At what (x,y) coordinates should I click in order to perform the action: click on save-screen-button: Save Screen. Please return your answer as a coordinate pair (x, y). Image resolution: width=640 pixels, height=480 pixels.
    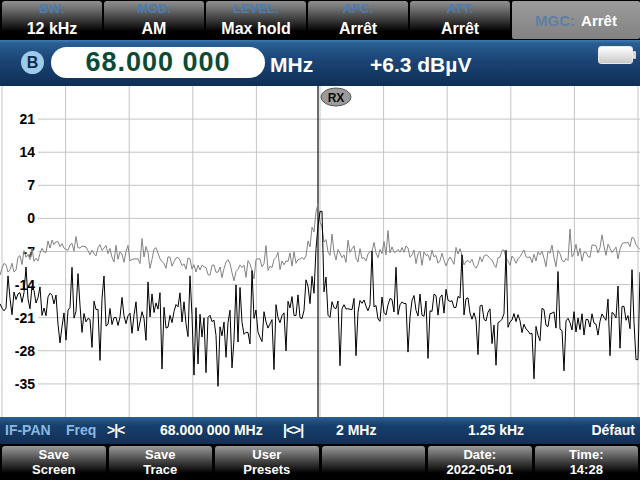
    Looking at the image, I should click on (54, 462).